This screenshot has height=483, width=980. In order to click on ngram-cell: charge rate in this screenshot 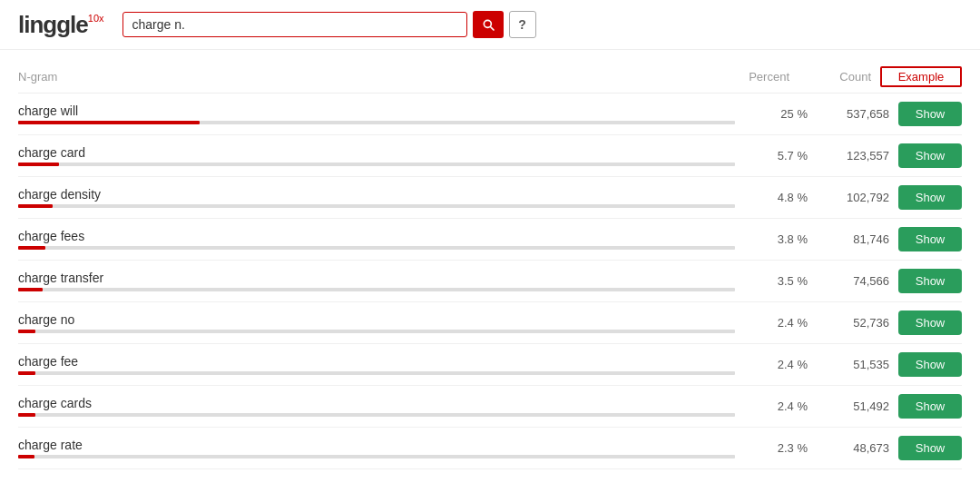, I will do `click(377, 448)`.